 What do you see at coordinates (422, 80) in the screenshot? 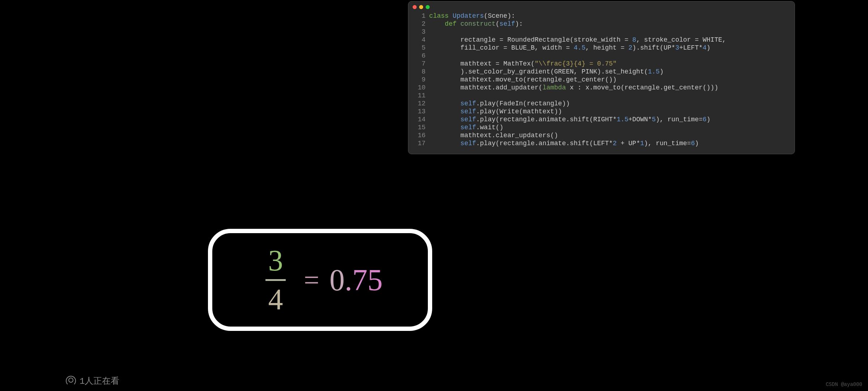
I see `line-number: 9` at bounding box center [422, 80].